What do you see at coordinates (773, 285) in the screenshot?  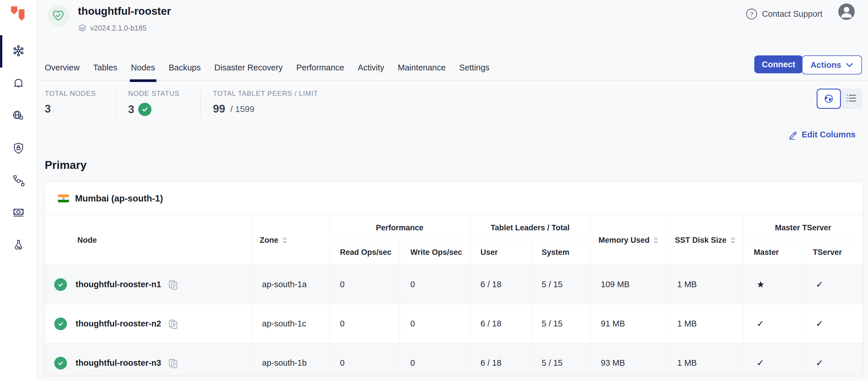 I see `master-cell: ★` at bounding box center [773, 285].